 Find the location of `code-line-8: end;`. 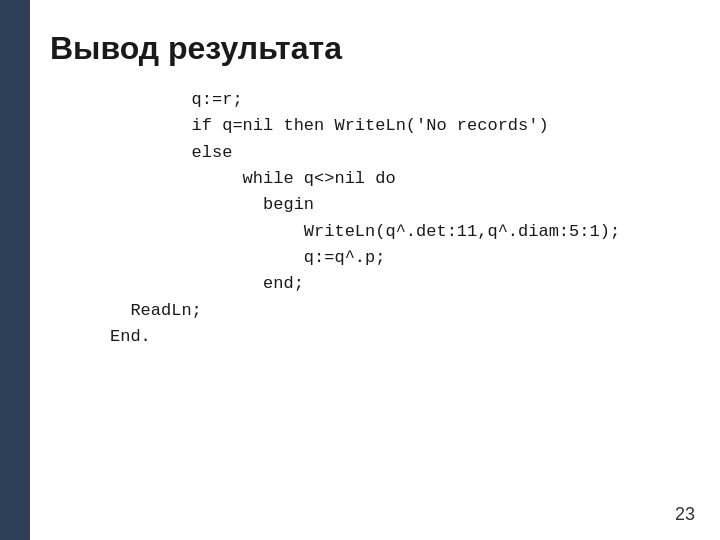

code-line-8: end; is located at coordinates (400, 284).